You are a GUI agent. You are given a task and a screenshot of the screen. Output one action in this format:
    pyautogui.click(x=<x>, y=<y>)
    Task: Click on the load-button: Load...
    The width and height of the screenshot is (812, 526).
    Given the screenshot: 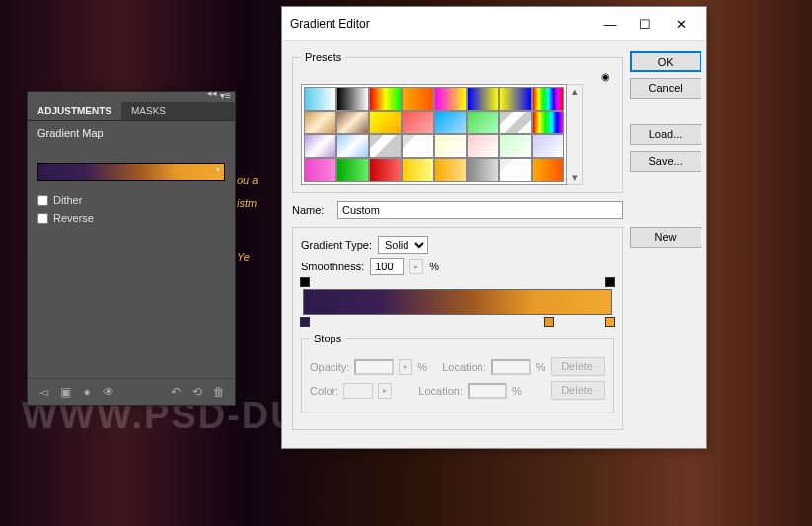 What is the action you would take?
    pyautogui.click(x=666, y=134)
    